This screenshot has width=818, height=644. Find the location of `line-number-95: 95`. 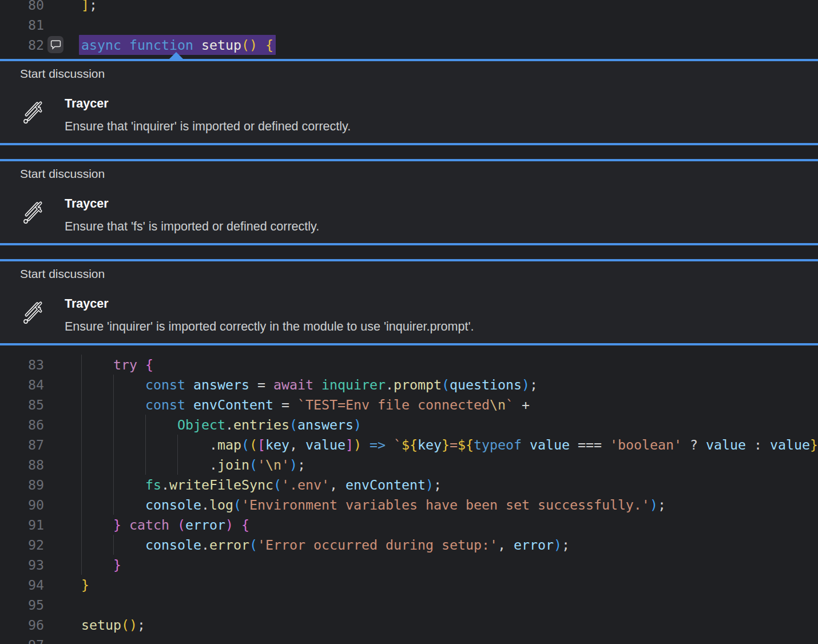

line-number-95: 95 is located at coordinates (22, 605).